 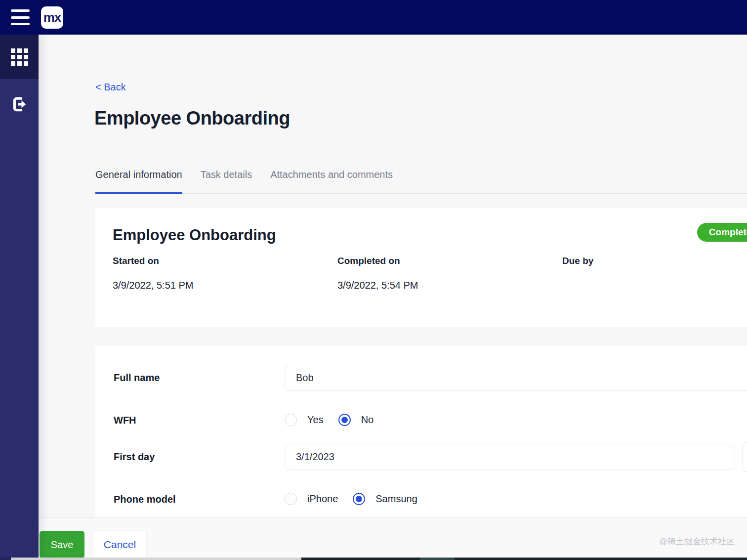 I want to click on sign-out-icon, so click(x=19, y=105).